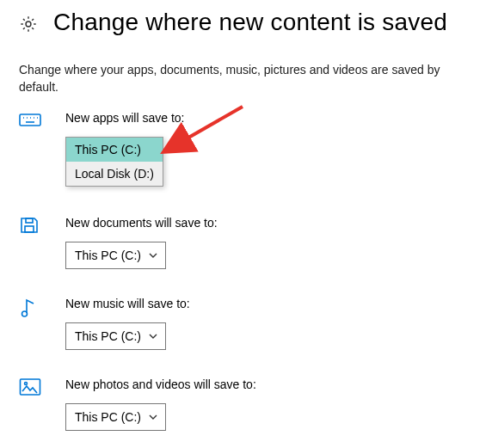  Describe the element at coordinates (126, 118) in the screenshot. I see `apps-label: New apps will save to:` at that location.